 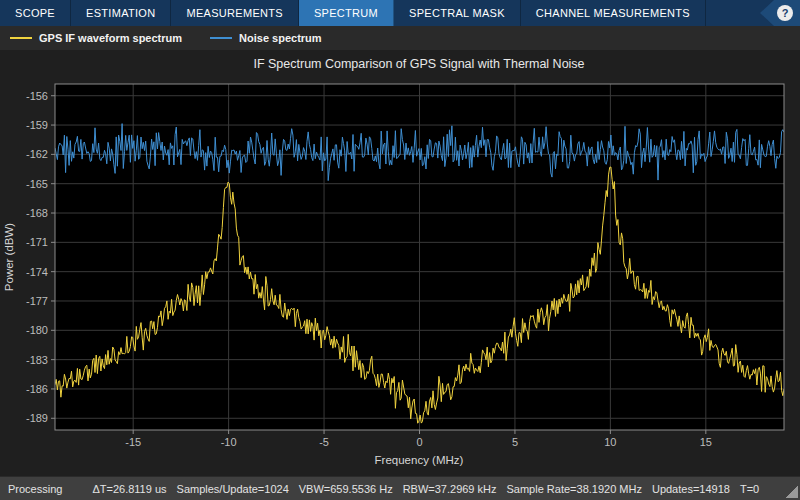 I want to click on x-tick-label: -5, so click(x=324, y=442).